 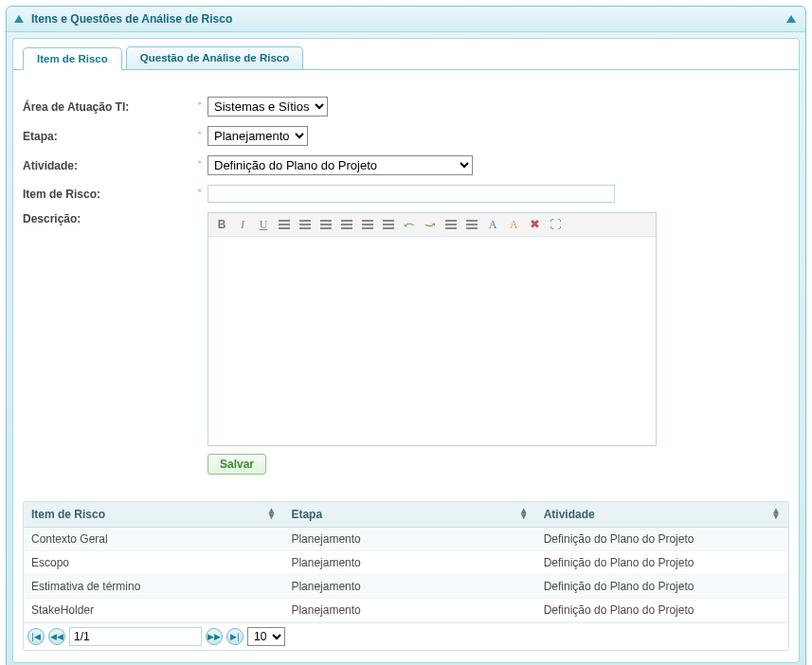 I want to click on select-atividade: Definição do Plano do Projeto, so click(x=340, y=165).